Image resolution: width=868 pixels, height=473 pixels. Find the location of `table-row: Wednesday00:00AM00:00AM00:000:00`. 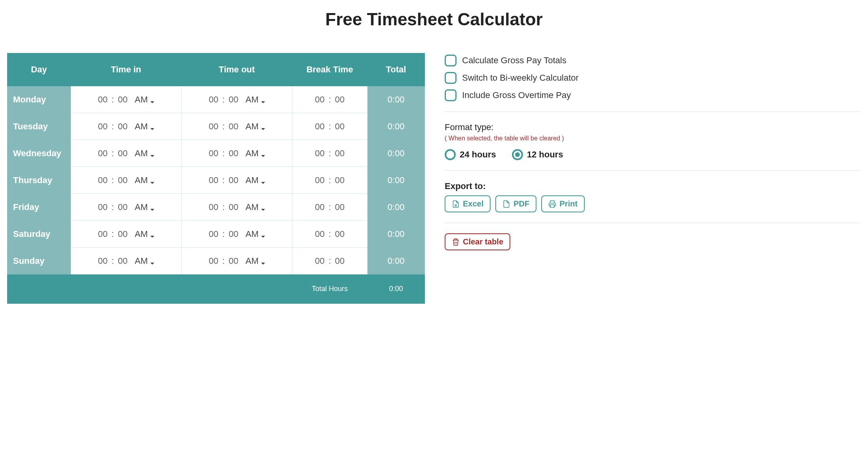

table-row: Wednesday00:00AM00:00AM00:000:00 is located at coordinates (216, 153).